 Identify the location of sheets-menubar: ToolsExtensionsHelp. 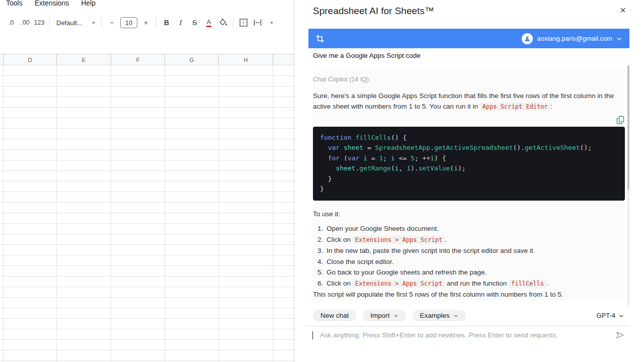
(51, 4).